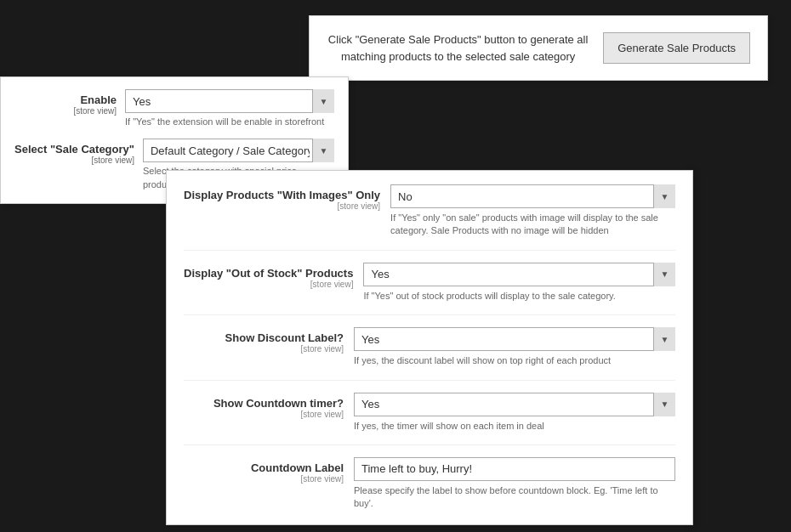  Describe the element at coordinates (269, 406) in the screenshot. I see `countdown-timer-label-group: Show Countdown timer? [store view]` at that location.